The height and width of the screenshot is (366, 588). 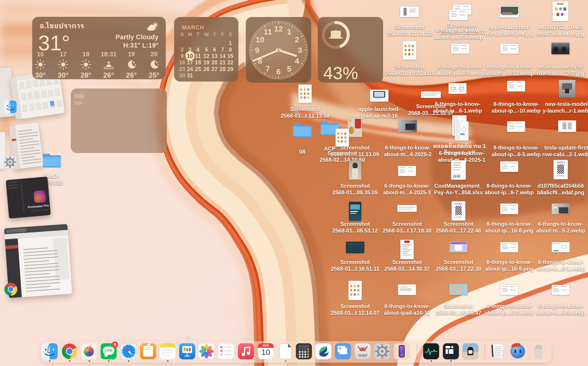 What do you see at coordinates (297, 39) in the screenshot?
I see `svg-text: 2` at bounding box center [297, 39].